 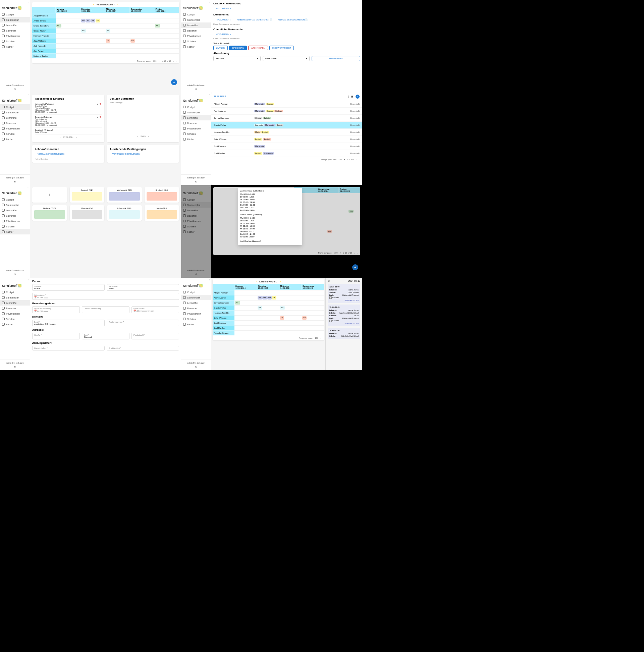 I want to click on teacher-list-row: Joel RowleyDeutschMathematikEingestellt, so click(x=287, y=153).